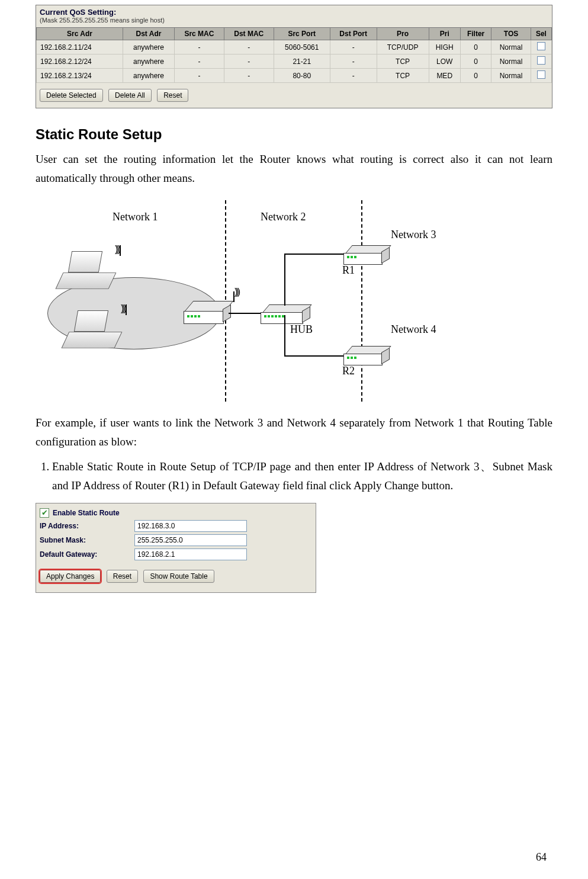 The image size is (588, 879). What do you see at coordinates (80, 34) in the screenshot?
I see `col-src-adr: Src Adr` at bounding box center [80, 34].